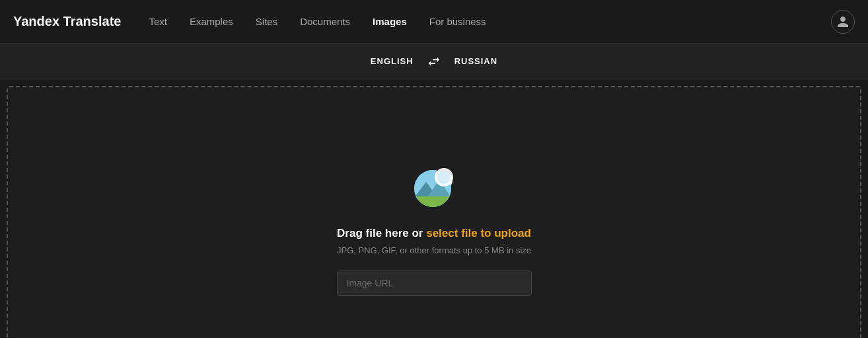 This screenshot has width=868, height=338. I want to click on upload-image-icon, so click(434, 187).